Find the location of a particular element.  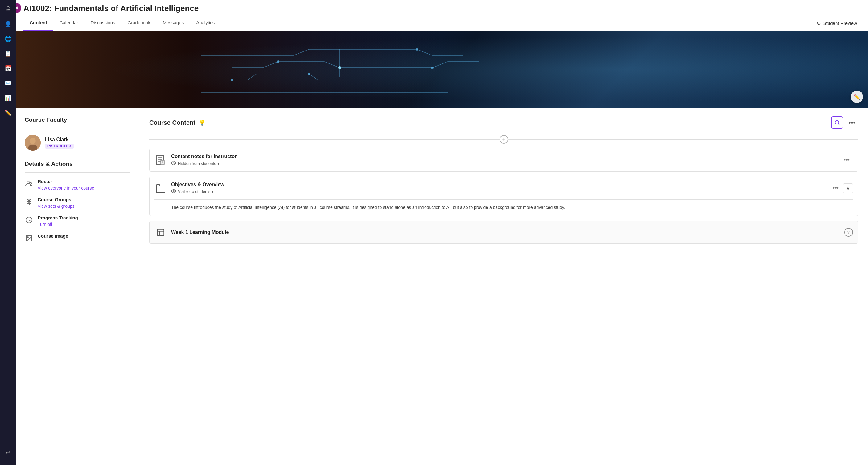

course-content-header: Course Content 💡 ••• is located at coordinates (504, 123).